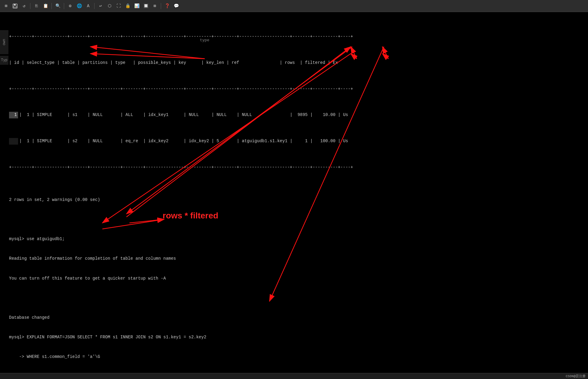  What do you see at coordinates (24, 6) in the screenshot?
I see `undo-icon: ↺` at bounding box center [24, 6].